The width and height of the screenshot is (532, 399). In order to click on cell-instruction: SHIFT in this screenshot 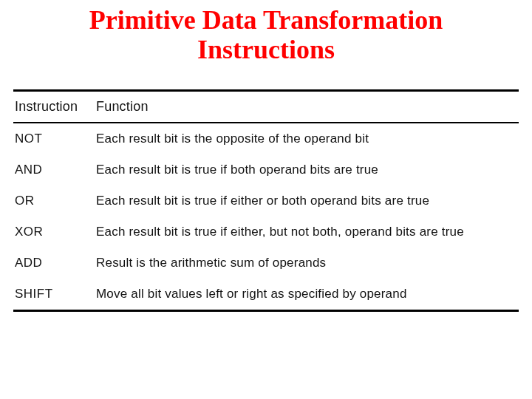, I will do `click(54, 295)`.